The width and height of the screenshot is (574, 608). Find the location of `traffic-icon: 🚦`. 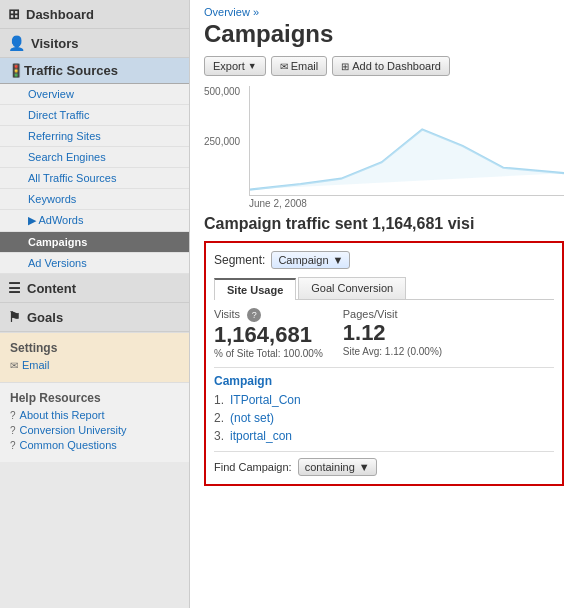

traffic-icon: 🚦 is located at coordinates (16, 70).